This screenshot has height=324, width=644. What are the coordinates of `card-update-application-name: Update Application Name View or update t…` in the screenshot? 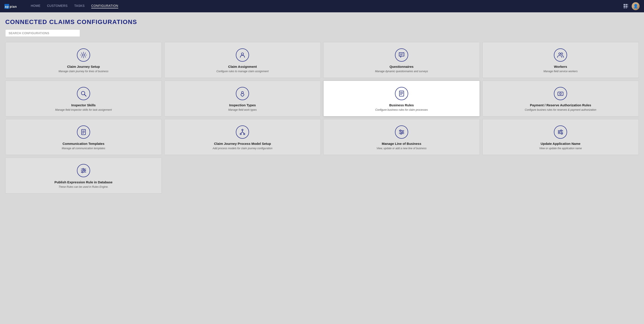 It's located at (561, 137).